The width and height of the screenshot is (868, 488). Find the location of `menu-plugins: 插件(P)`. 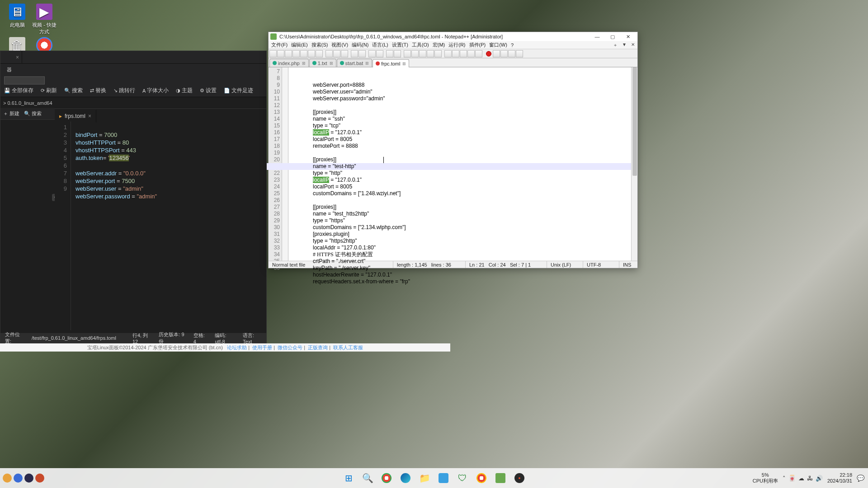

menu-plugins: 插件(P) is located at coordinates (477, 45).